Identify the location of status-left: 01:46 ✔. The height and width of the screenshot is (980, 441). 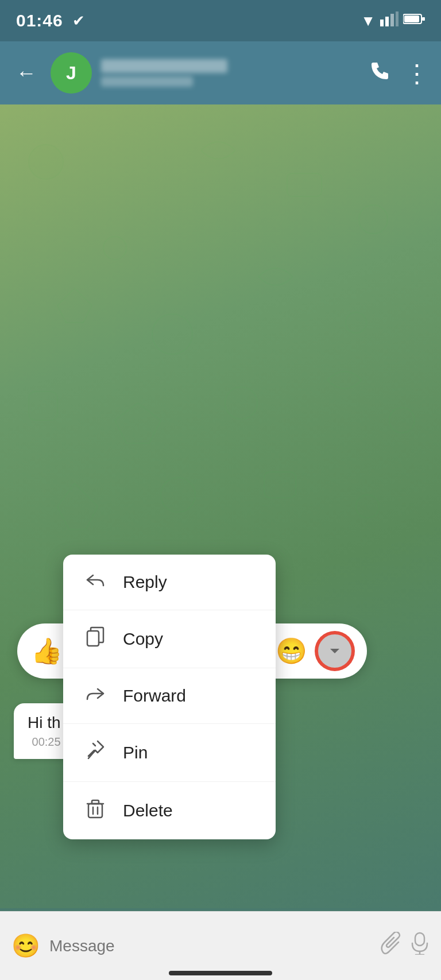
(51, 21).